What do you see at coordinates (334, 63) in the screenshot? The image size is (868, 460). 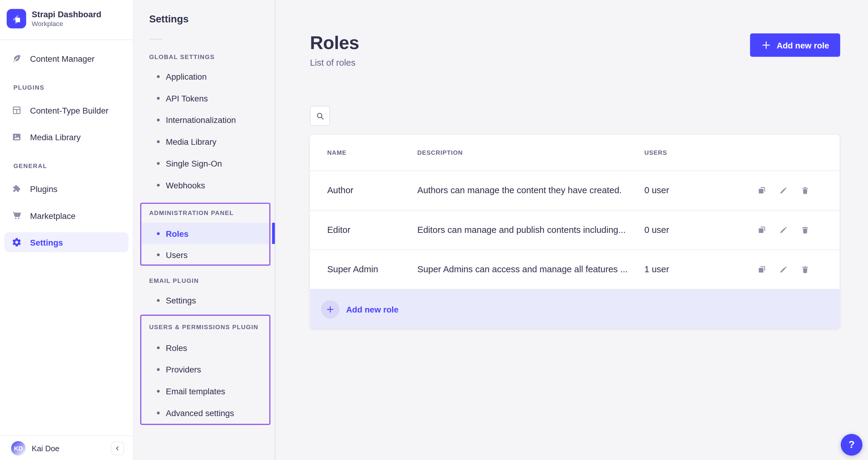 I see `page-subtitle: List of roles` at bounding box center [334, 63].